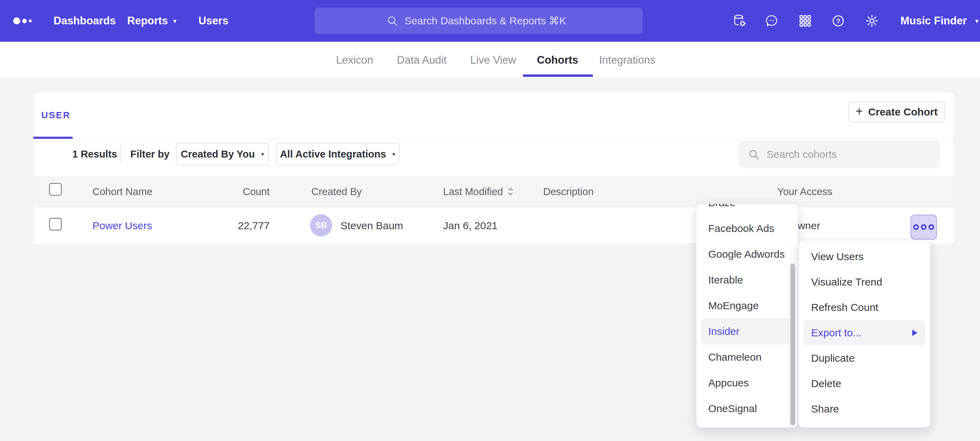 This screenshot has height=441, width=980. Describe the element at coordinates (490, 60) in the screenshot. I see `section-tabs: Lexicon Data Audit Live View Cohorts Int…` at that location.